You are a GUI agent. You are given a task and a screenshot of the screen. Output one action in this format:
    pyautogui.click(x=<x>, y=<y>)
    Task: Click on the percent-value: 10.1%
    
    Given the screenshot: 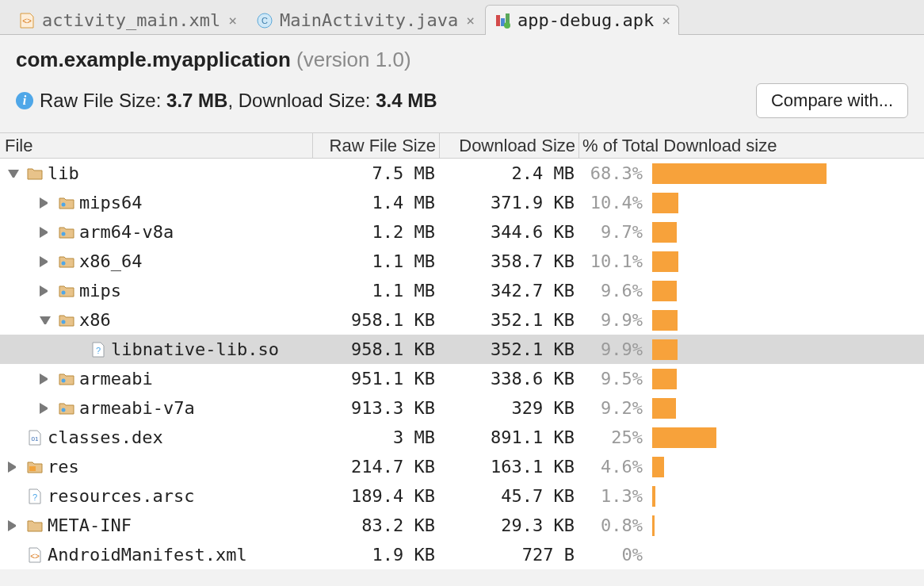 What is the action you would take?
    pyautogui.click(x=613, y=262)
    